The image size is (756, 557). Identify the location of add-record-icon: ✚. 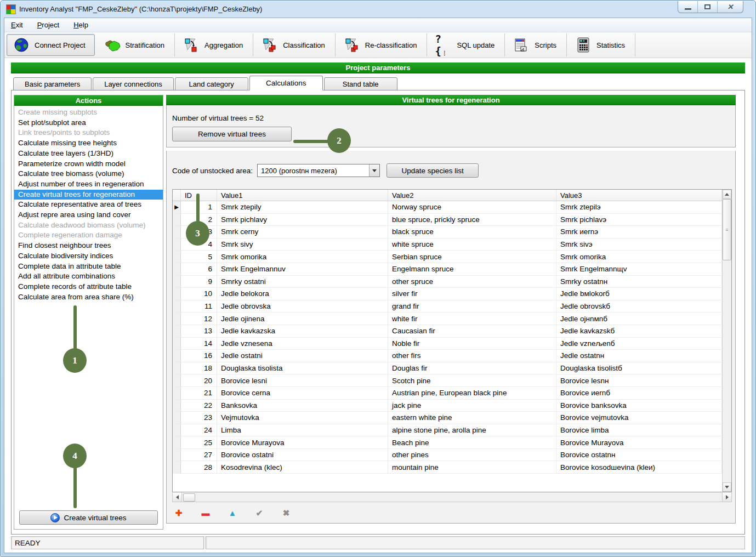
(179, 513).